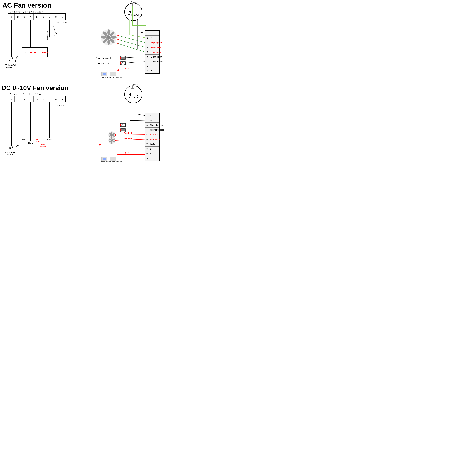 The image size is (476, 476). Describe the element at coordinates (157, 130) in the screenshot. I see `svg-text: Normallyclosed` at that location.